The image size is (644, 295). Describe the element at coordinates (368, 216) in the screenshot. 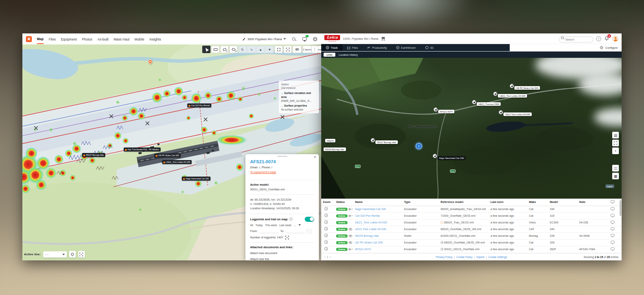

I see `unit-link: Cat 315 Pon Rental` at that location.